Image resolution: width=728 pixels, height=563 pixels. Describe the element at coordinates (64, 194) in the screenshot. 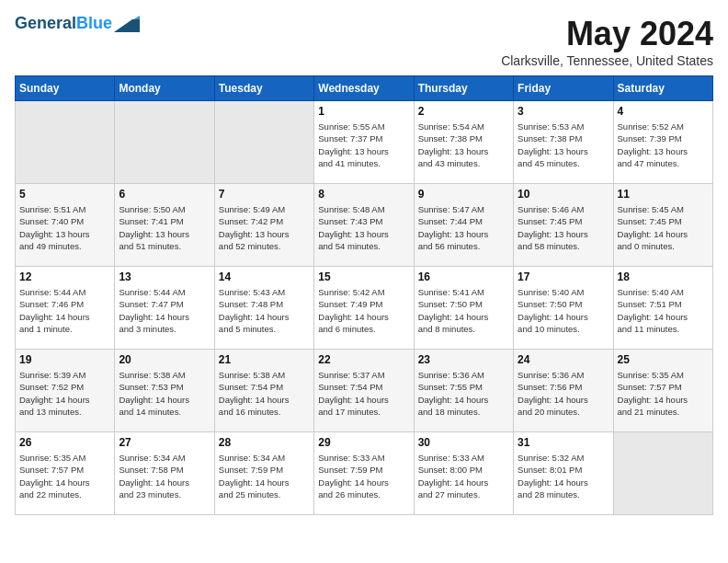

I see `day-number: 5` at that location.